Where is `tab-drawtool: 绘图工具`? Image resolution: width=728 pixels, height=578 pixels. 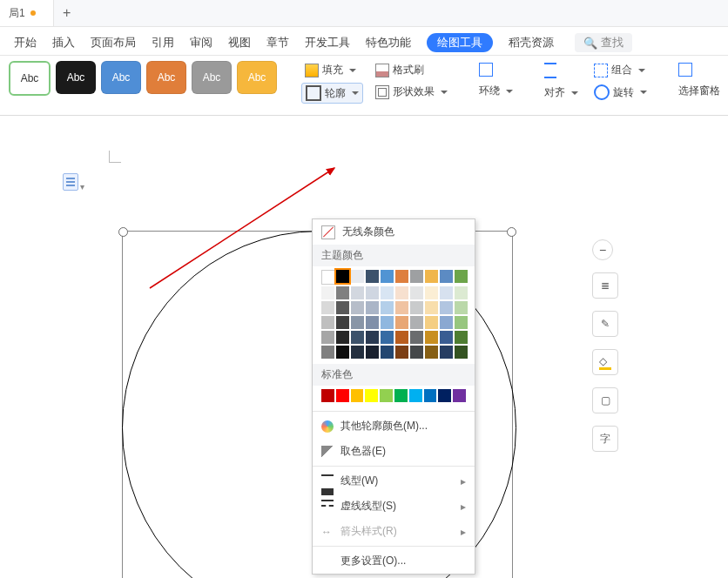
tab-drawtool: 绘图工具 is located at coordinates (460, 43).